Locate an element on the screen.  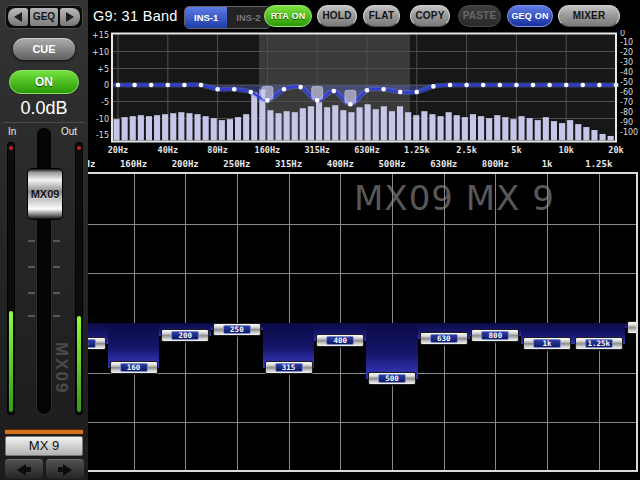
rta-axis-tick: 0 is located at coordinates (622, 34).